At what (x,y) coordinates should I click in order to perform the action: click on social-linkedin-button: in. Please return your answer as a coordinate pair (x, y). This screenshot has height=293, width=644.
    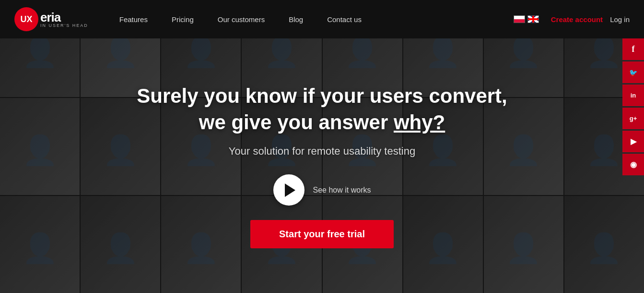
    Looking at the image, I should click on (633, 95).